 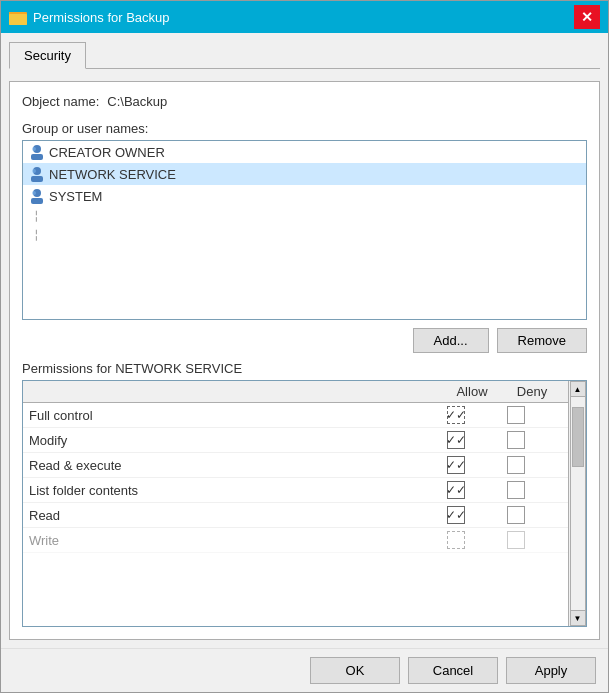 What do you see at coordinates (304, 152) in the screenshot?
I see `user-item-creator-owner: CREATOR OWNER` at bounding box center [304, 152].